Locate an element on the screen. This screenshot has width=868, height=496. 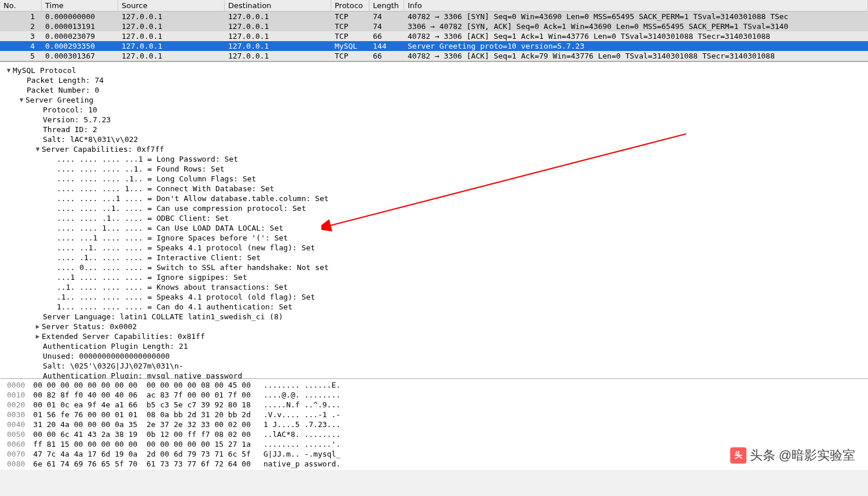
hex-row: 001000 82 8f f0 40 00 40 06 ac 83 7f 00 … is located at coordinates (434, 395).